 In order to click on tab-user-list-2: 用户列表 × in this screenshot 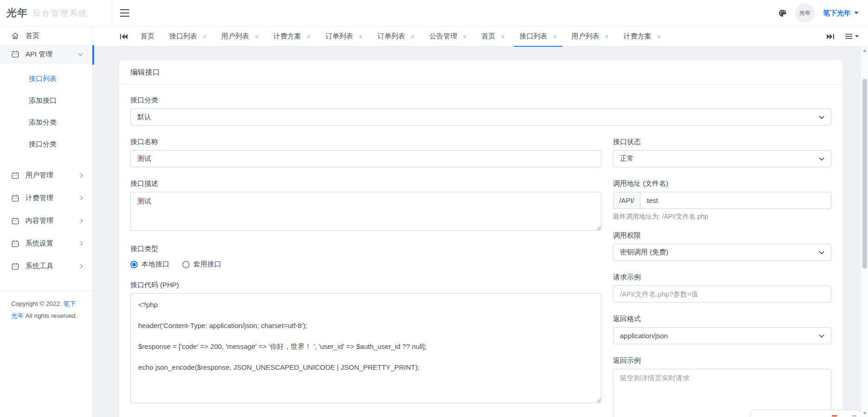, I will do `click(590, 37)`.